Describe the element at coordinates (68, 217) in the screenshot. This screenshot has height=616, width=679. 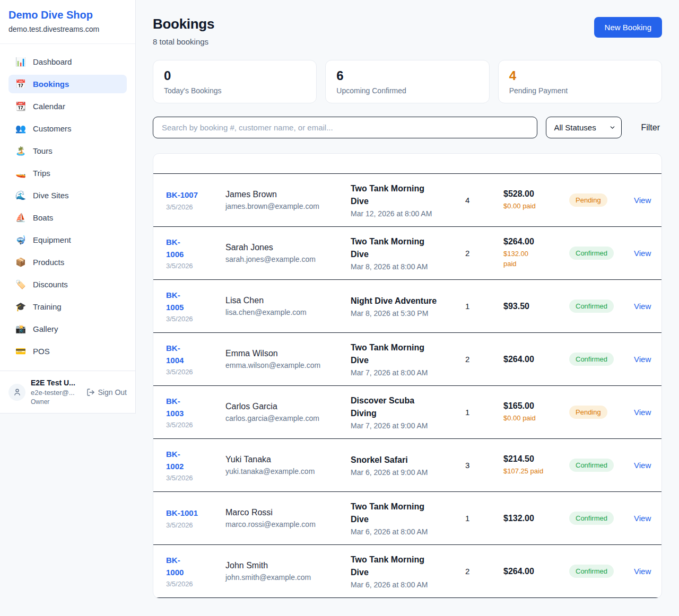
I see `sidebar-item-boats: ⛵ Boats` at that location.